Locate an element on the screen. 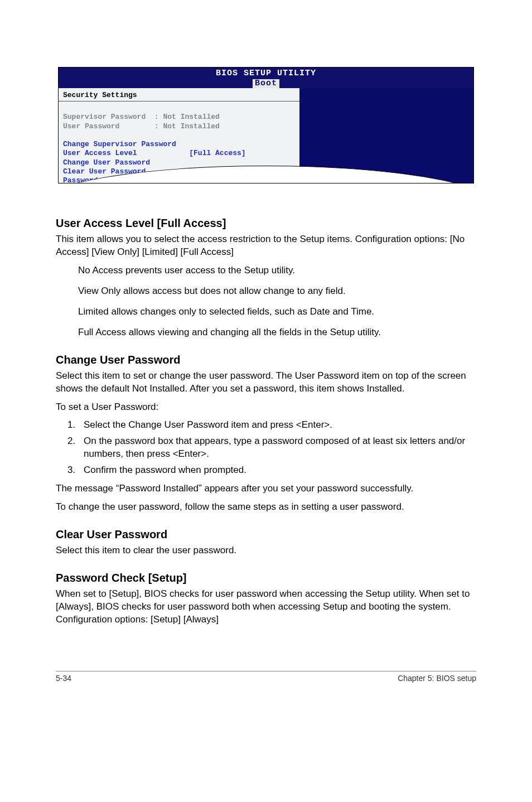 The width and height of the screenshot is (532, 802). access-level-descriptions: No Access prevents user access to the Se… is located at coordinates (277, 302).